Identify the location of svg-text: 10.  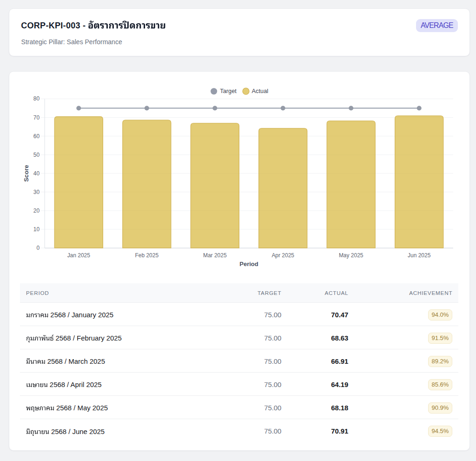
(37, 229).